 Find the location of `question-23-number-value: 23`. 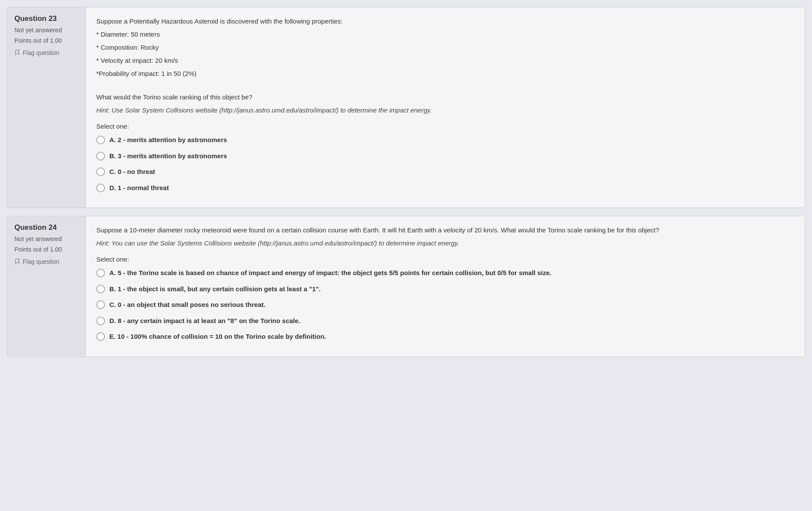

question-23-number-value: 23 is located at coordinates (52, 18).